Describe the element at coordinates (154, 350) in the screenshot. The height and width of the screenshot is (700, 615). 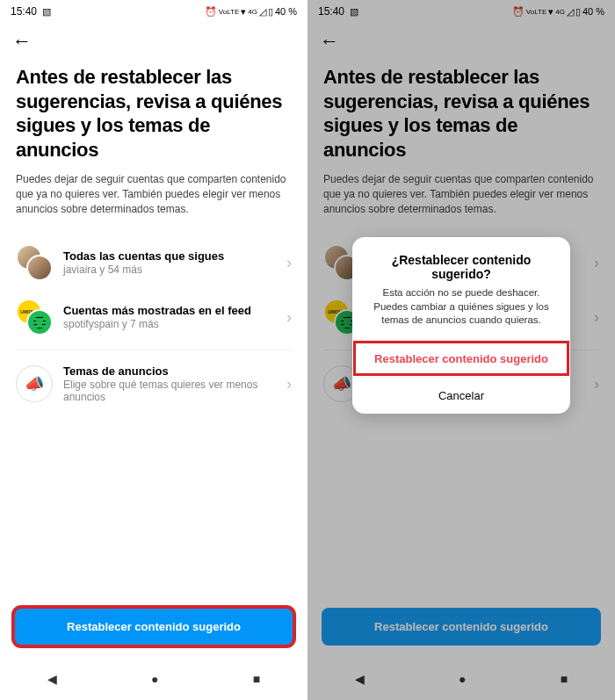
I see `divider` at that location.